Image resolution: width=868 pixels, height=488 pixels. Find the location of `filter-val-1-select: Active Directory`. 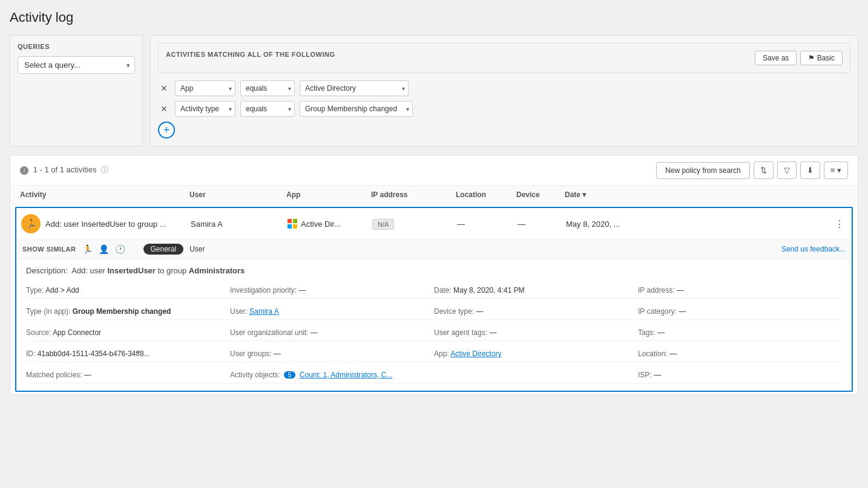

filter-val-1-select: Active Directory is located at coordinates (354, 88).